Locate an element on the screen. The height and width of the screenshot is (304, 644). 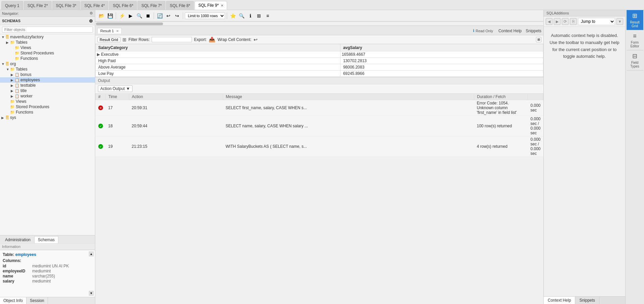
form-editor-side-btn: ≡ Form Editor is located at coordinates (635, 40).